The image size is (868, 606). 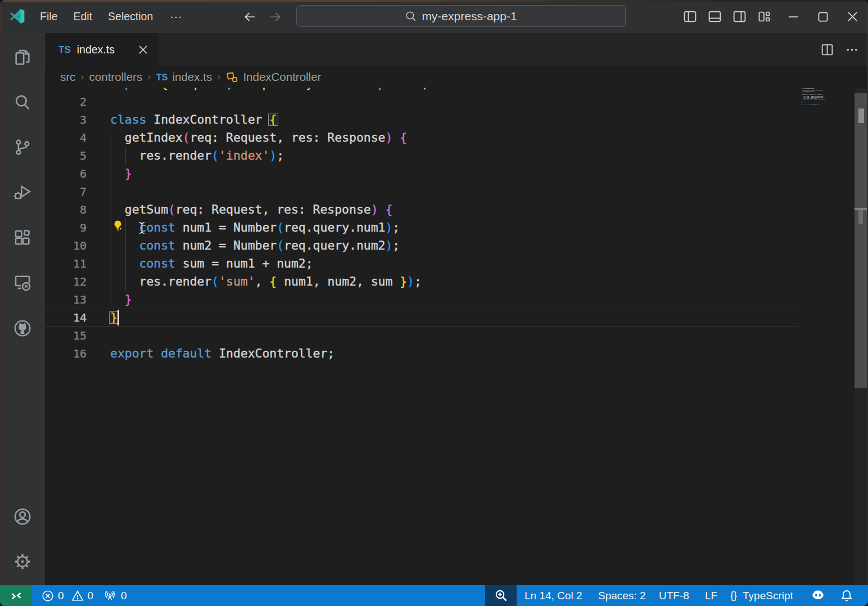 What do you see at coordinates (793, 17) in the screenshot?
I see `minimize-icon` at bounding box center [793, 17].